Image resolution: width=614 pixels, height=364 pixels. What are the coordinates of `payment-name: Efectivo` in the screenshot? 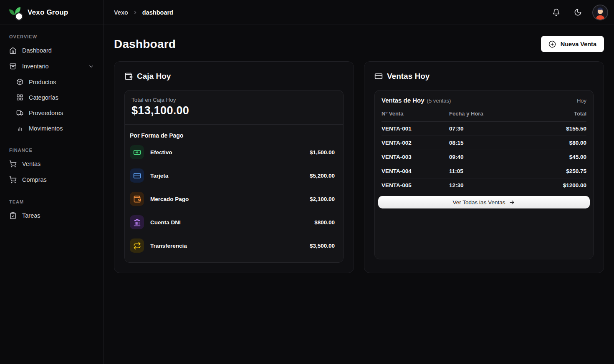 It's located at (161, 153).